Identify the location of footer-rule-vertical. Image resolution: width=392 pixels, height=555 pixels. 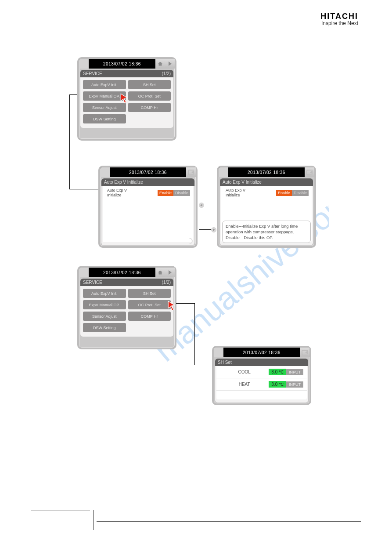
(94, 520).